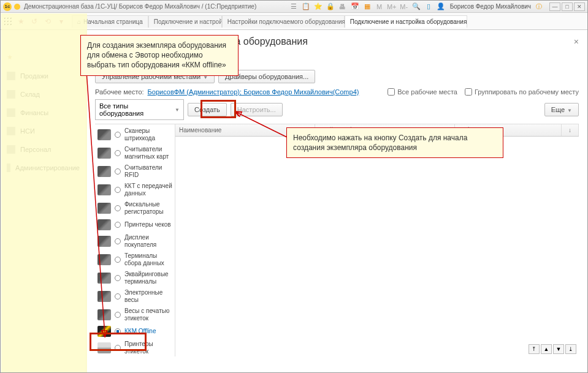  I want to click on type-label: Терминалы сбора данных, so click(148, 260).